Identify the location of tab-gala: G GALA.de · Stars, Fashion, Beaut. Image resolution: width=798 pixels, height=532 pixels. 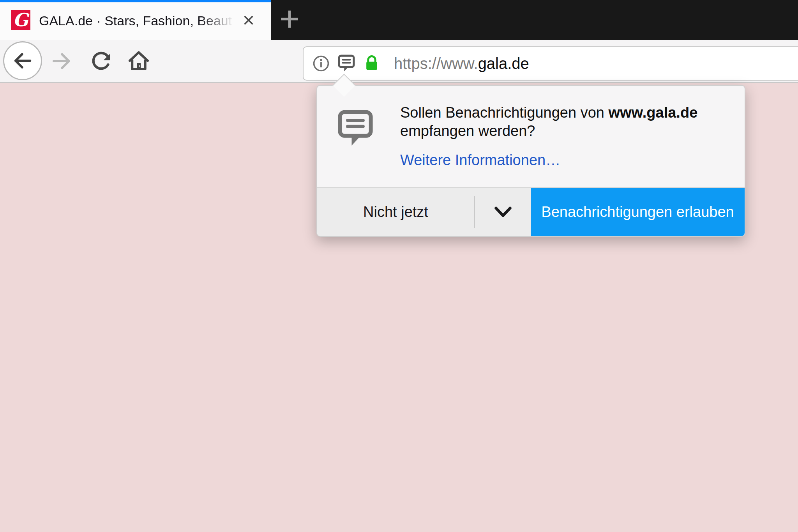
(136, 20).